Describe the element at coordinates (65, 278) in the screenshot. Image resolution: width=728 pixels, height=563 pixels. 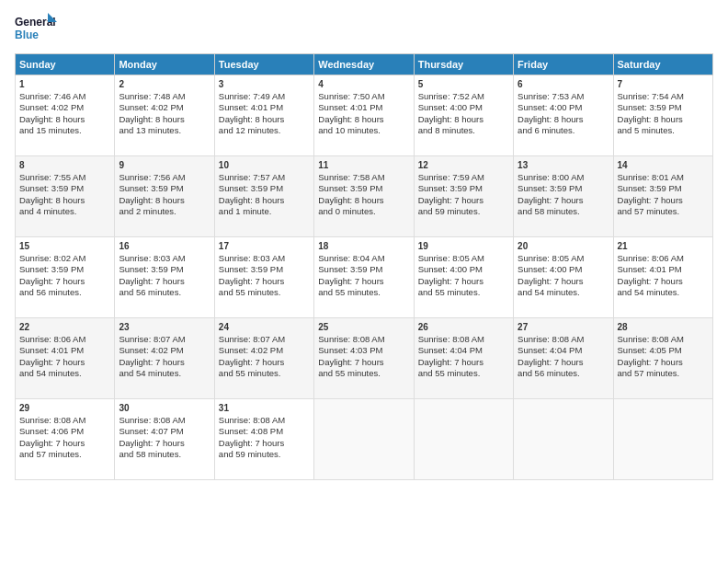
I see `cell-3-0: 15Sunrise: 8:02 AMSunset: 3:59 PMDayligh…` at that location.